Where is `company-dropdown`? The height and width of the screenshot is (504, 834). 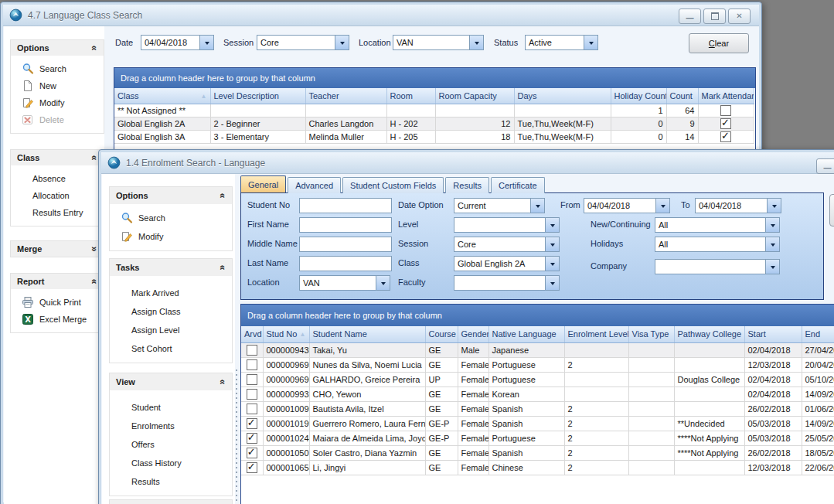
company-dropdown is located at coordinates (717, 267).